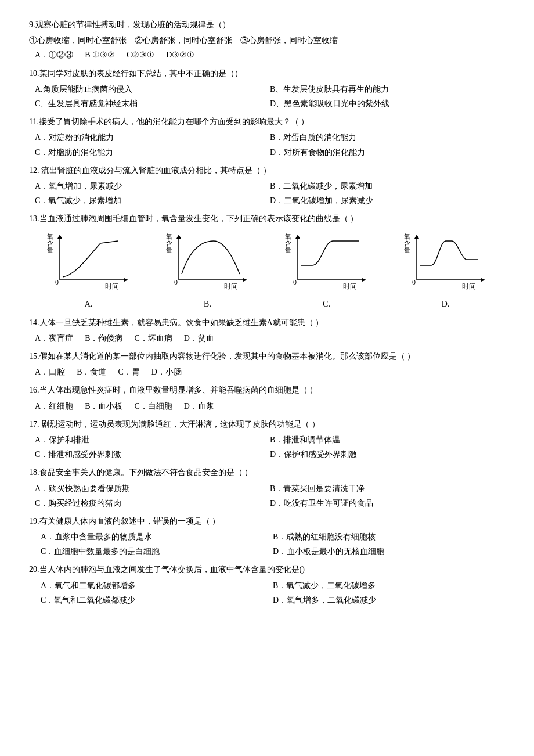 The image size is (534, 756). What do you see at coordinates (199, 338) in the screenshot?
I see `option: D．贫血` at bounding box center [199, 338].